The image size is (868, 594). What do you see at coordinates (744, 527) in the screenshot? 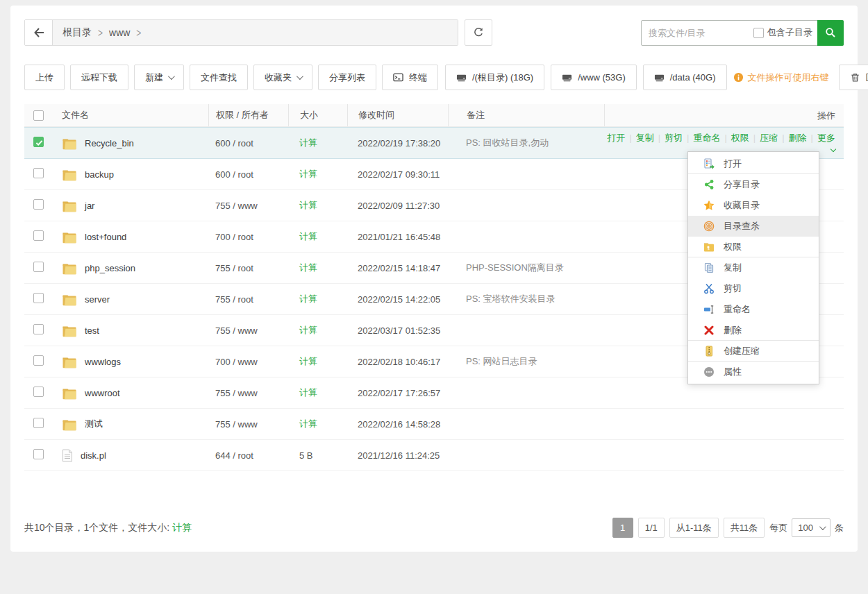
I see `total-indicator: 共11条` at bounding box center [744, 527].